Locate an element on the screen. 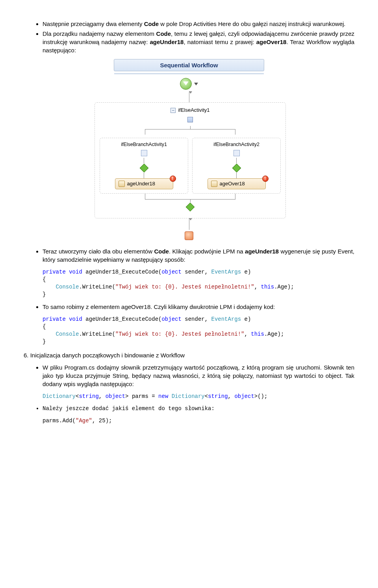 This screenshot has height=588, width=378. ifelse-activity-container: – ifElseActivity1 ifElseBranchActivity1 … is located at coordinates (190, 161).